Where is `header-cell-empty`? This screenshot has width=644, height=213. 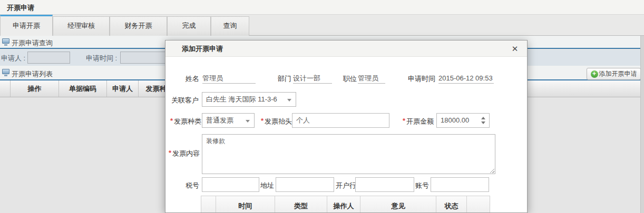
header-cell-empty is located at coordinates (5, 88).